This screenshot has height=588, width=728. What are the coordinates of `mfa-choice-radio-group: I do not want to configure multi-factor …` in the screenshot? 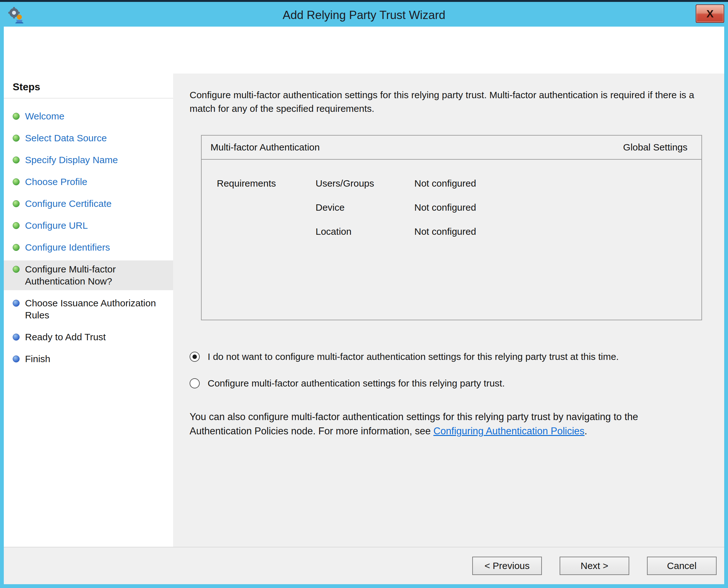 It's located at (446, 370).